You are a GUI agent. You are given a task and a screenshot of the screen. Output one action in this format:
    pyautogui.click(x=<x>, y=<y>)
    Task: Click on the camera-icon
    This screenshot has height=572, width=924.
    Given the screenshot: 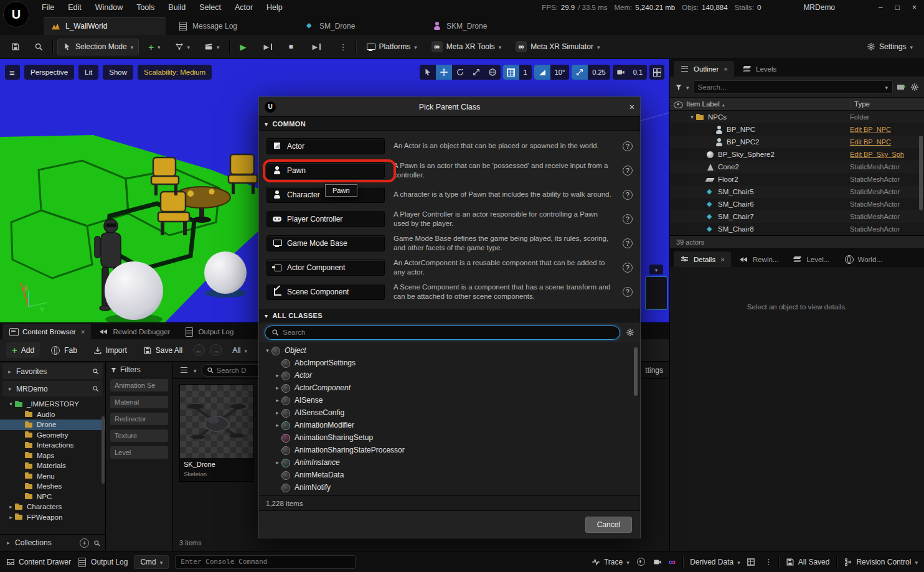 What is the action you would take?
    pyautogui.click(x=658, y=562)
    